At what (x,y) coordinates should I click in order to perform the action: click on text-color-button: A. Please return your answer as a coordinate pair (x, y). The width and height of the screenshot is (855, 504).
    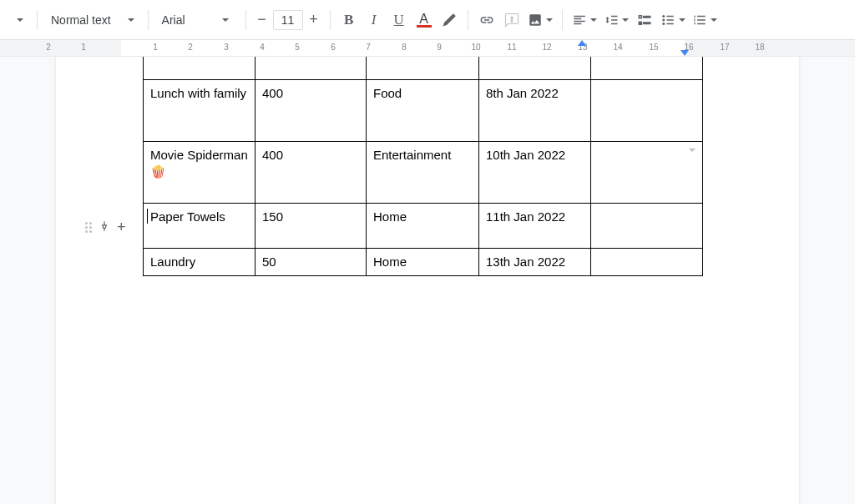
    Looking at the image, I should click on (424, 20).